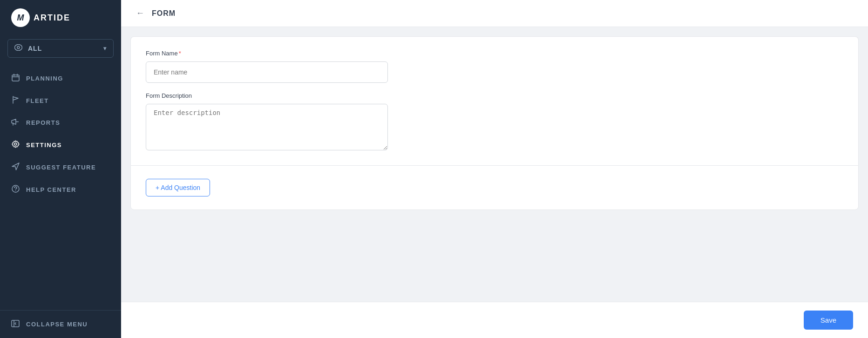  Describe the element at coordinates (61, 18) in the screenshot. I see `logo-area: M ARTIDE` at that location.